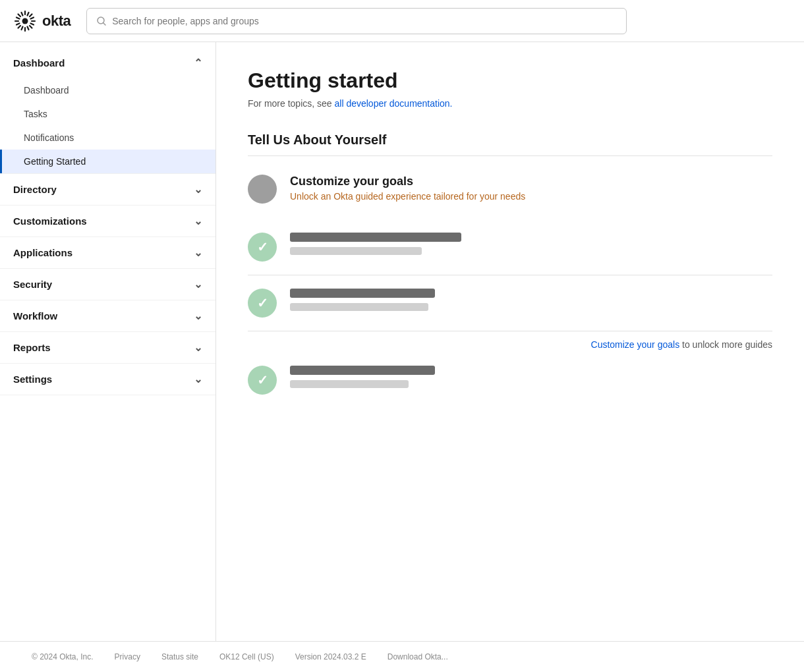 This screenshot has height=672, width=804. Describe the element at coordinates (57, 21) in the screenshot. I see `logo-text: okta` at that location.